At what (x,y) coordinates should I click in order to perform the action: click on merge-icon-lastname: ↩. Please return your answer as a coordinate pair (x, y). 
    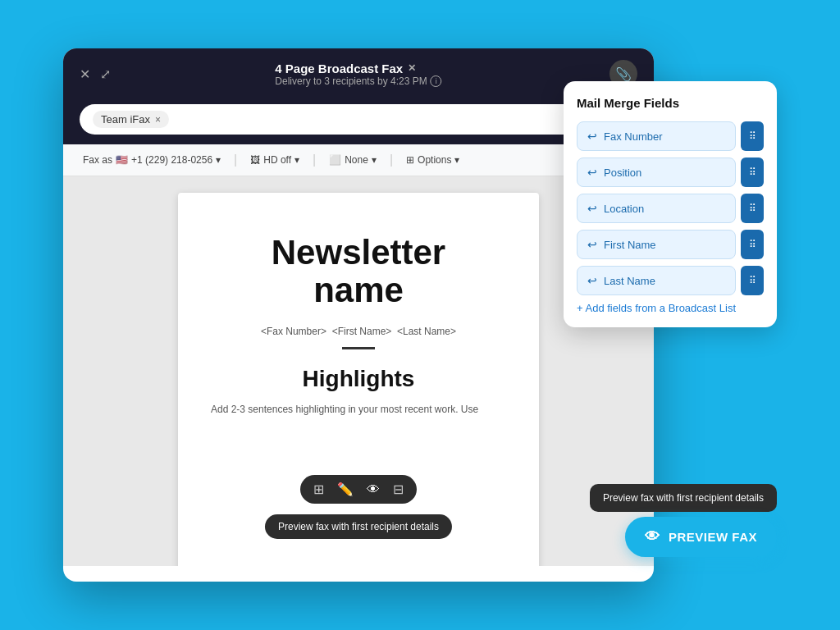
    Looking at the image, I should click on (592, 281).